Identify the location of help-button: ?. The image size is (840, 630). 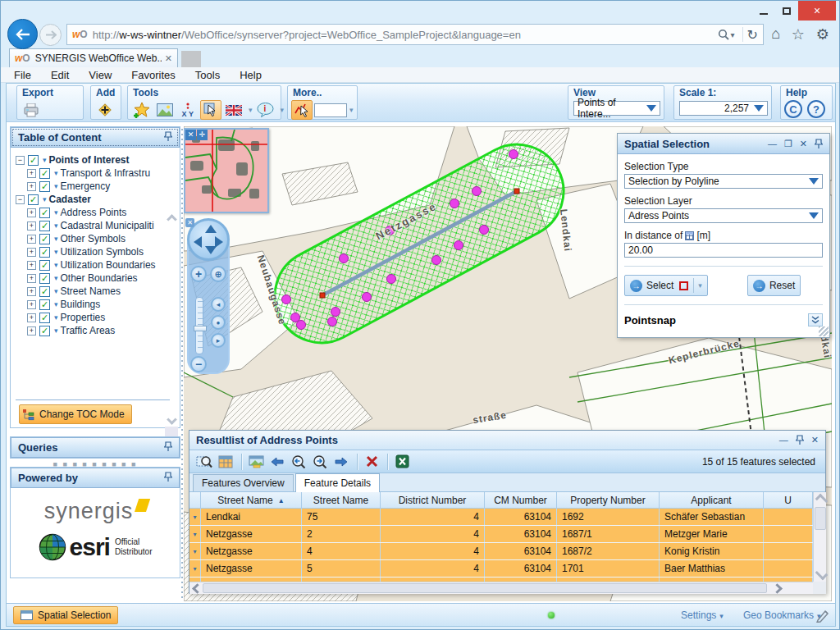
(816, 109).